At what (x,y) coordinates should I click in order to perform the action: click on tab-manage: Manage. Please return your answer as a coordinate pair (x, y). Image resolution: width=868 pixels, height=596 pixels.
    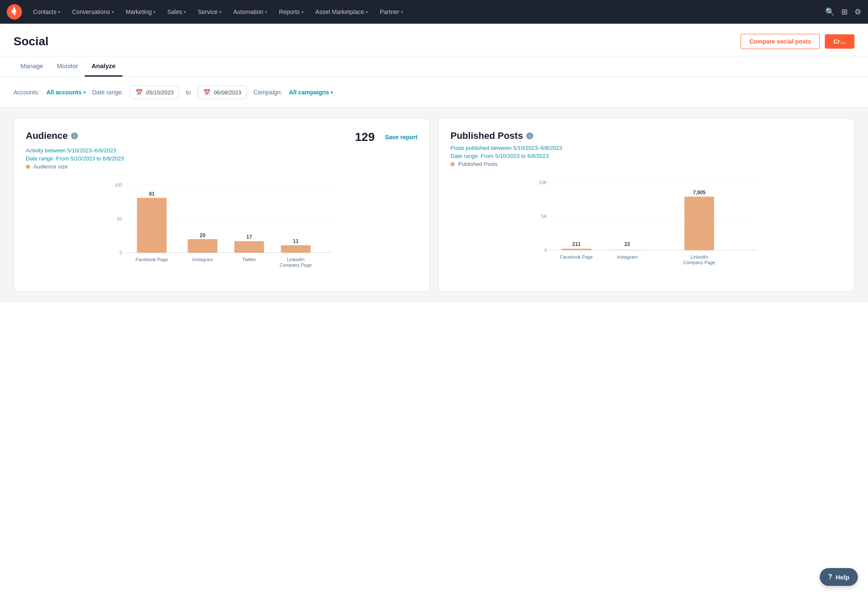
    Looking at the image, I should click on (32, 66).